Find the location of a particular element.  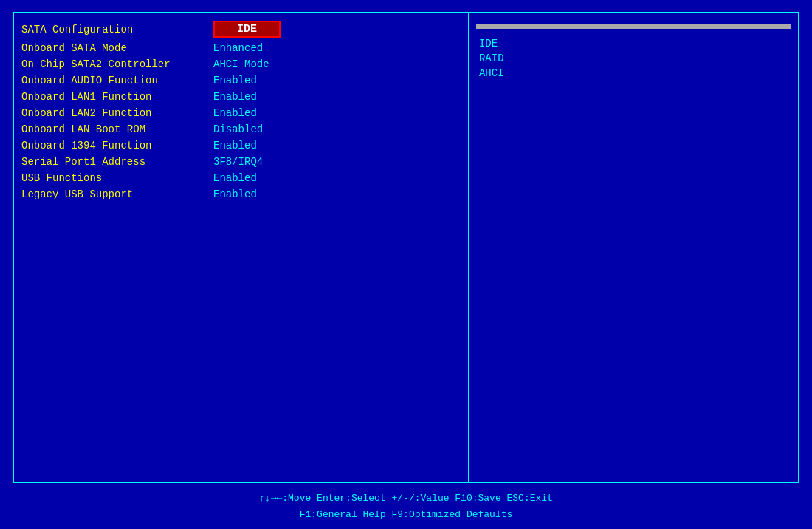

footer-line2: F1:General Help F9:Optimized Defaults is located at coordinates (406, 515).